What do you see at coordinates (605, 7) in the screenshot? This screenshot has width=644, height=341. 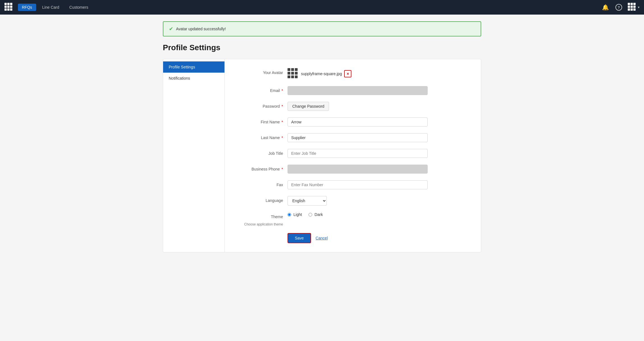 I see `notifications-bell-button: 🔔` at bounding box center [605, 7].